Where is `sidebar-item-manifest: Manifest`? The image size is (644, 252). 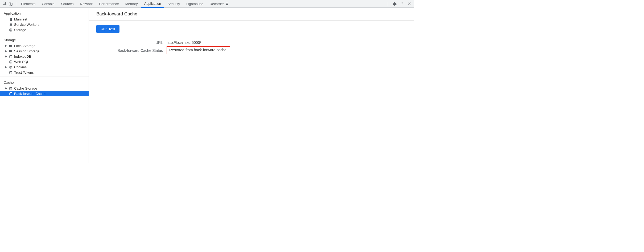
sidebar-item-manifest: Manifest is located at coordinates (44, 19).